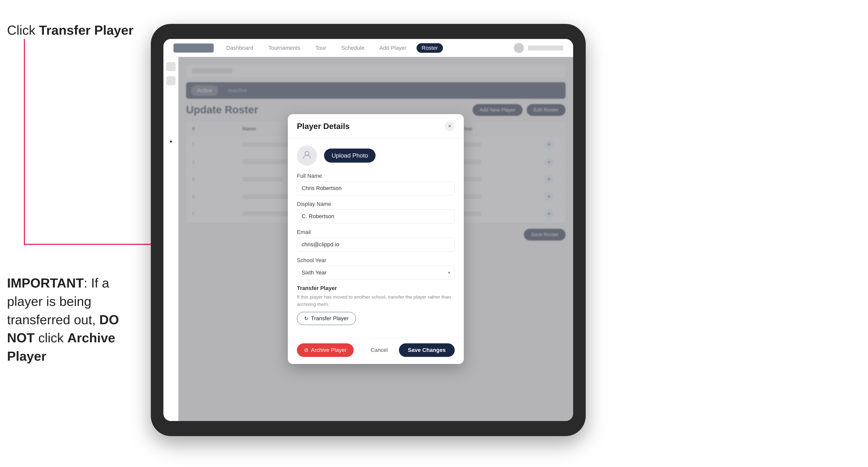  What do you see at coordinates (427, 350) in the screenshot?
I see `save-changes-button: Save Changes` at bounding box center [427, 350].